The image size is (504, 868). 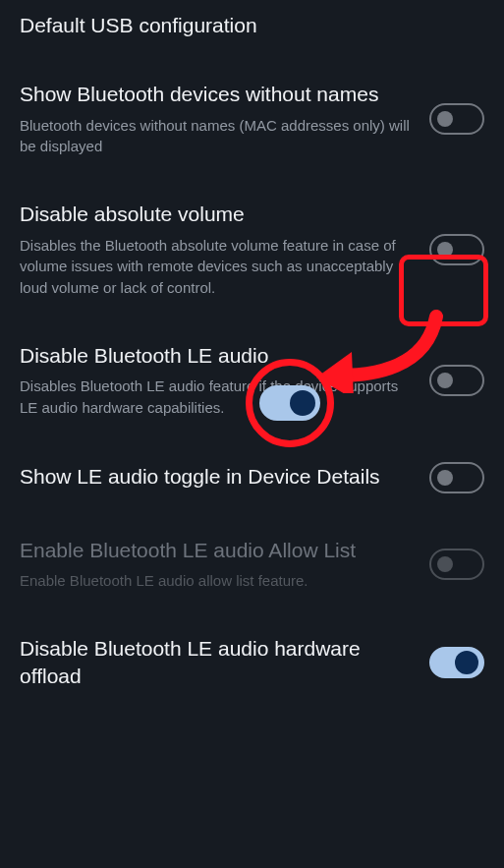 What do you see at coordinates (218, 663) in the screenshot?
I see `setting-title: Disable Bluetooth LE audio hardware offl…` at bounding box center [218, 663].